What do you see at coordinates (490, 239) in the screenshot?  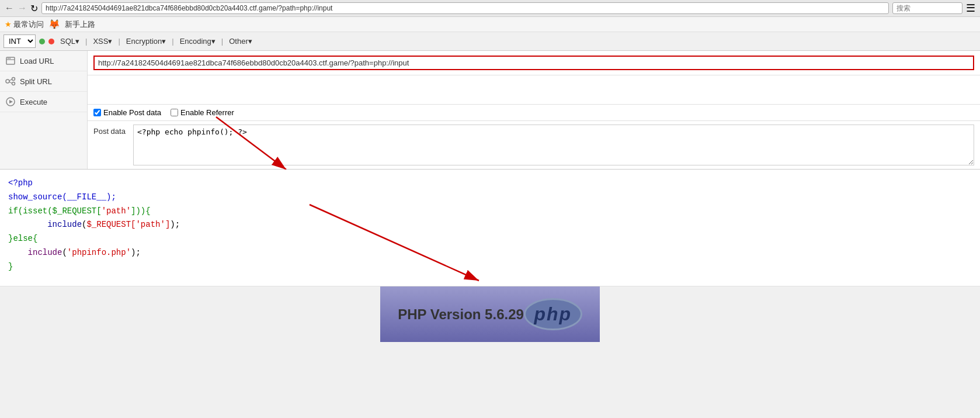 I see `code-line-5: }else{` at bounding box center [490, 239].